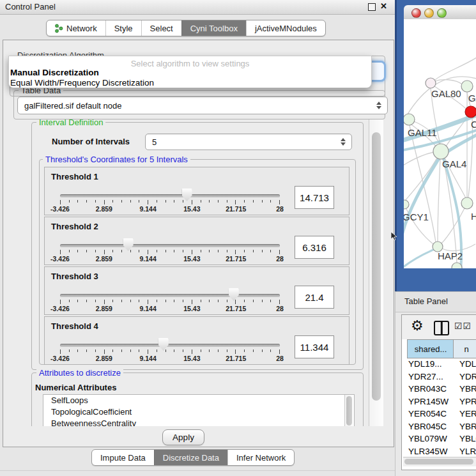  What do you see at coordinates (440, 461) in the screenshot?
I see `table-horizontal-scrollbar` at bounding box center [440, 461].